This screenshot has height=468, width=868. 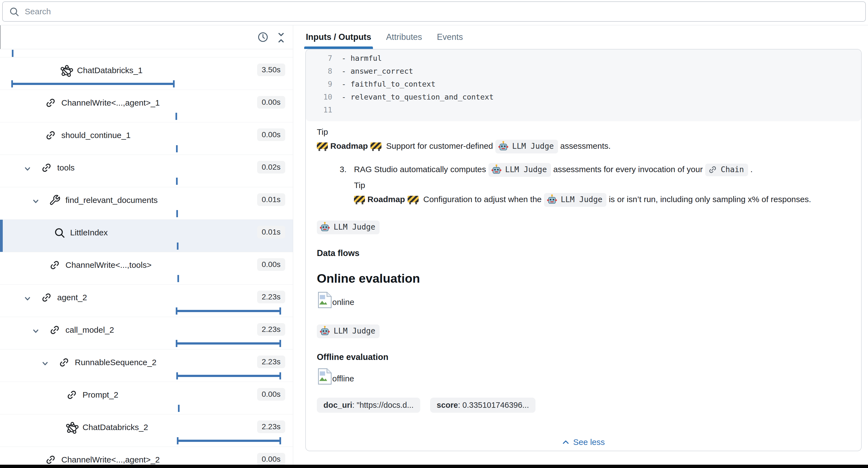 I want to click on duration-badge: 0.00s, so click(x=271, y=264).